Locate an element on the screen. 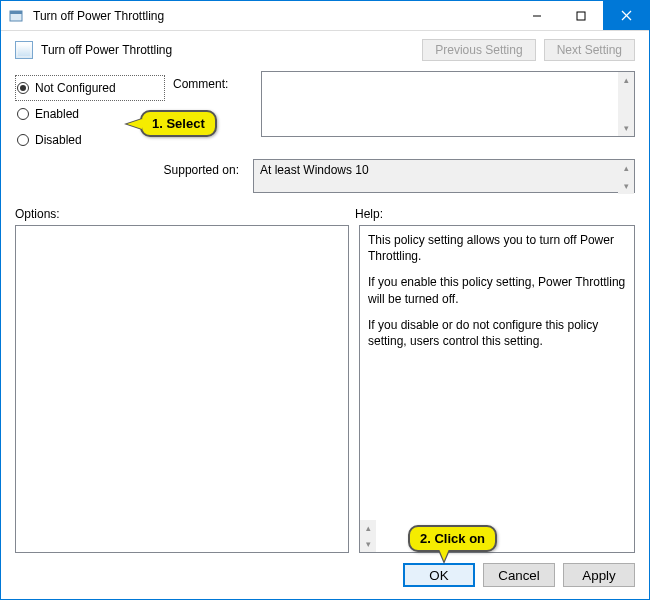 The width and height of the screenshot is (650, 600). comment-field: ▴ ▾ is located at coordinates (448, 104).